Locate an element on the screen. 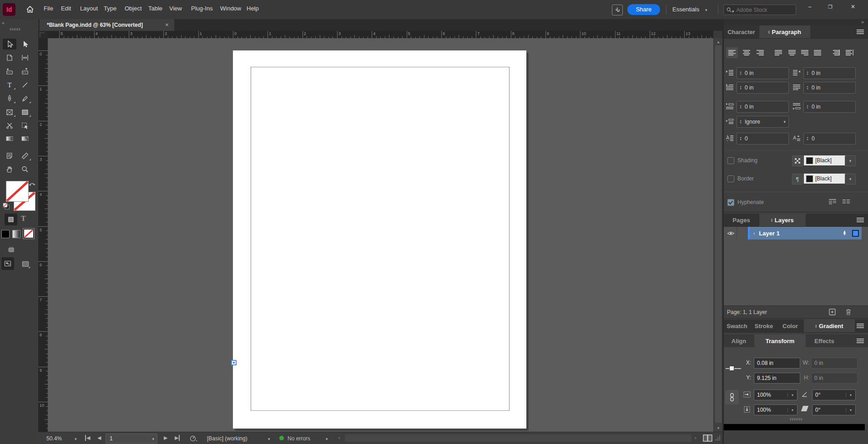  touch-workspace-icon is located at coordinates (617, 10).